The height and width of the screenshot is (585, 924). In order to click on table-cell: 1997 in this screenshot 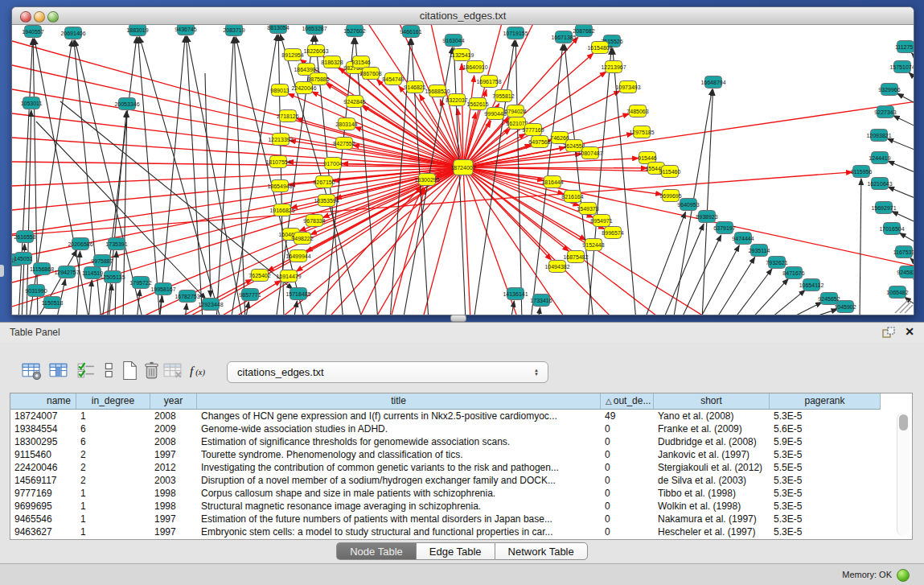, I will do `click(174, 455)`.